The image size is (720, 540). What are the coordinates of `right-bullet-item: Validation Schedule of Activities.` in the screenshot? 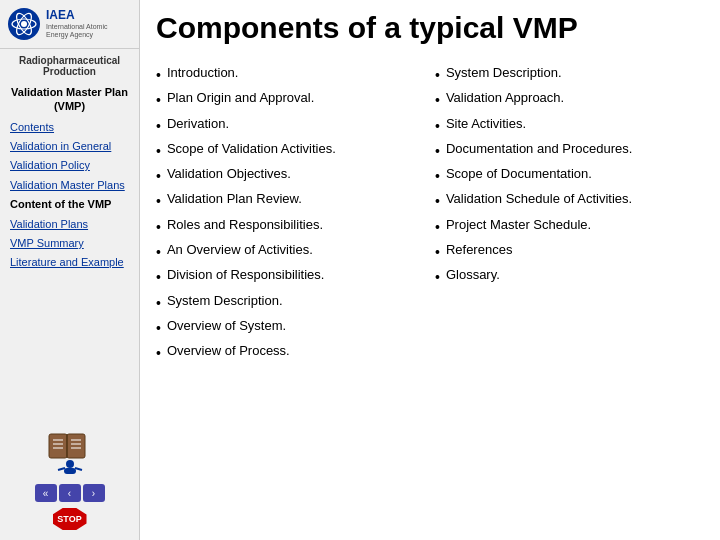 It's located at (570, 200).